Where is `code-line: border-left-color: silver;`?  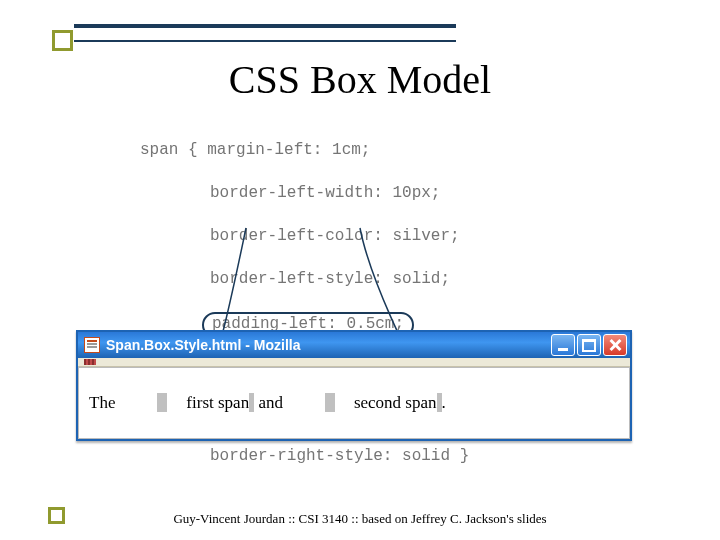
code-line: border-left-color: silver; is located at coordinates (360, 237).